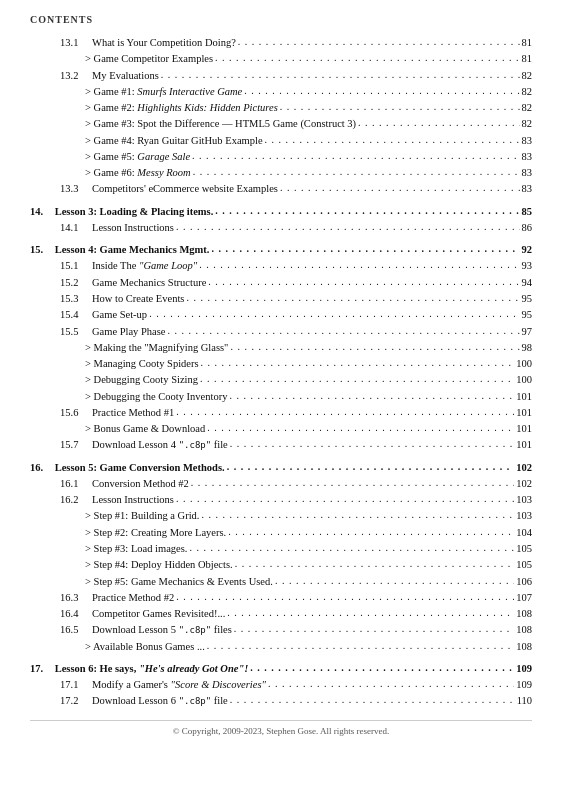 The image size is (562, 790). Describe the element at coordinates (524, 598) in the screenshot. I see `toc-page: 107` at that location.